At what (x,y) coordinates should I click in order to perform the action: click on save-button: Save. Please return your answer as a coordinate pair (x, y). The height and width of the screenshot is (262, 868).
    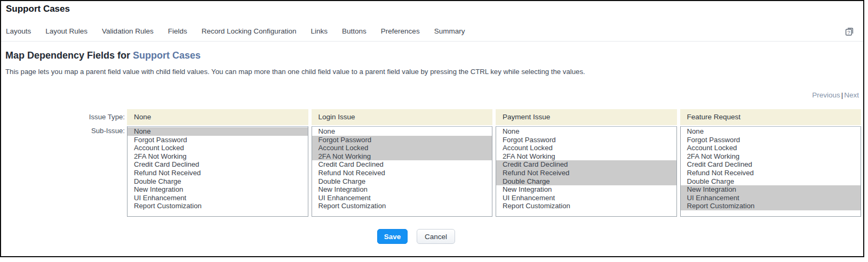
    Looking at the image, I should click on (393, 236).